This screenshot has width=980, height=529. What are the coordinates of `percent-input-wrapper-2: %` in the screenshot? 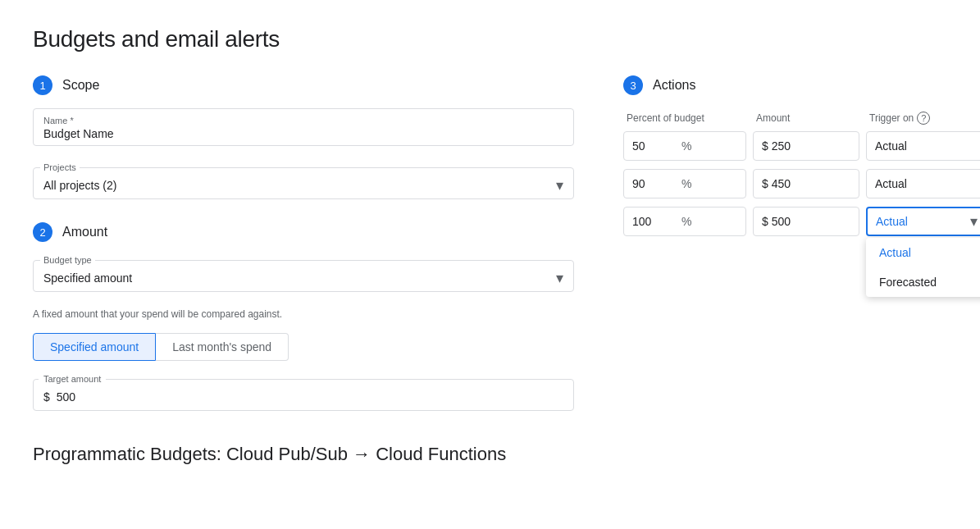 It's located at (685, 184).